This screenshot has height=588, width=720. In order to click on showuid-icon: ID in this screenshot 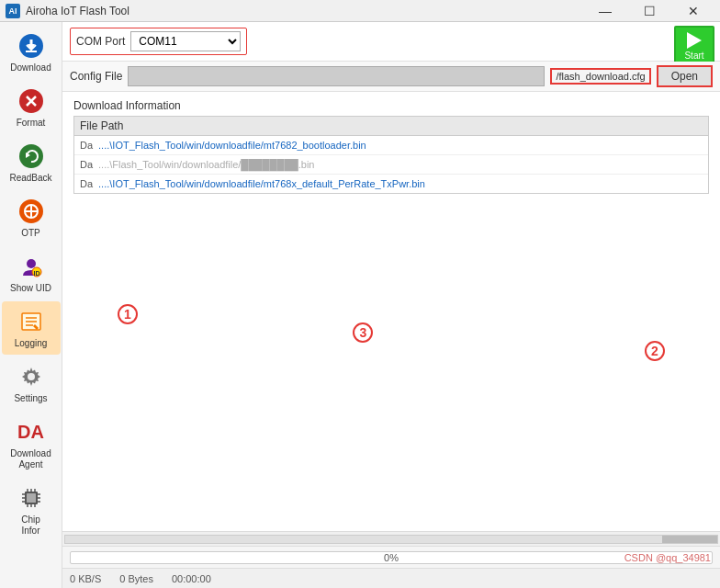, I will do `click(31, 266)`.